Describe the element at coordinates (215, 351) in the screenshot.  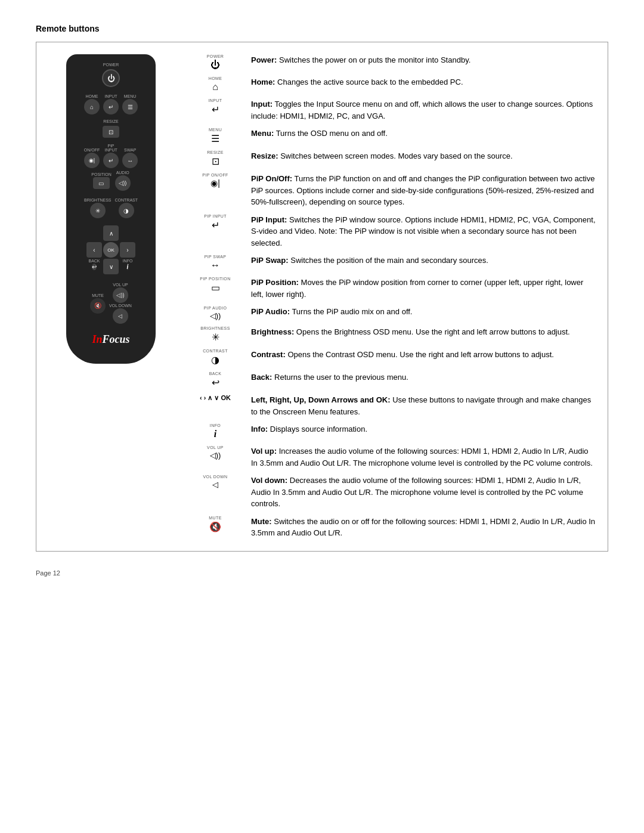
I see `contrast-icon-label: CONTRAST` at that location.